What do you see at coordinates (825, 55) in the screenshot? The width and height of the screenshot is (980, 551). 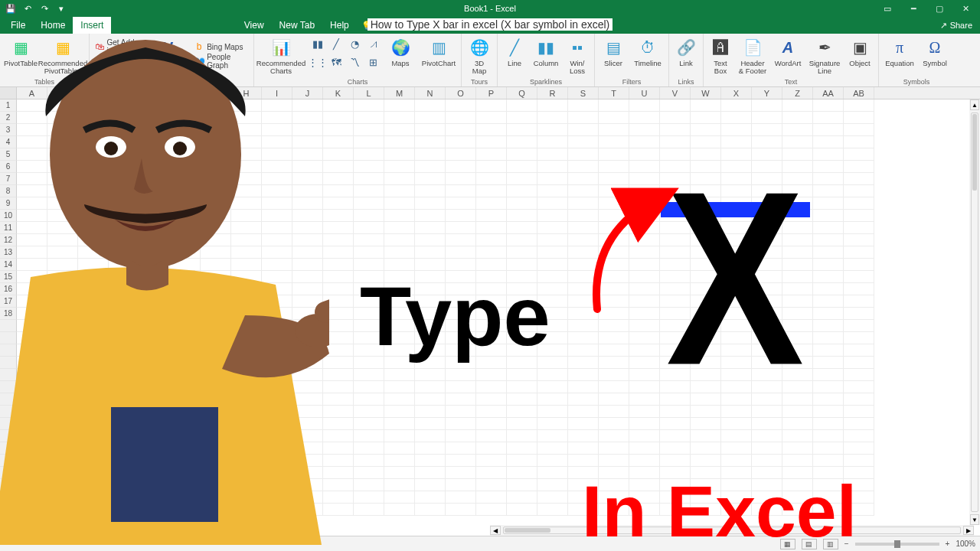 I see `signature-line-button: ✒ Signature Line` at bounding box center [825, 55].